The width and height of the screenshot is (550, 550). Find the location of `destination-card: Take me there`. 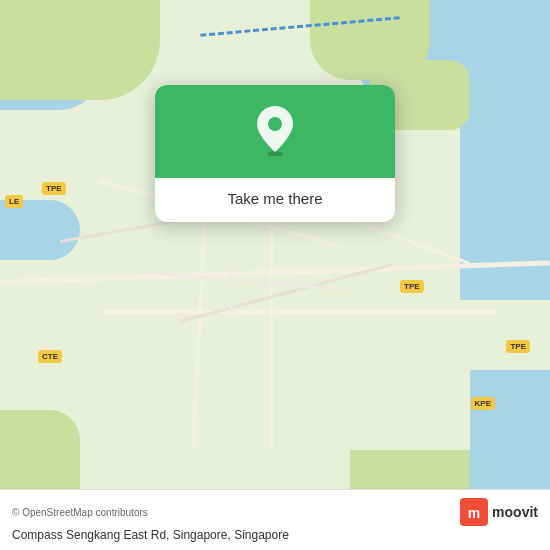

destination-card: Take me there is located at coordinates (275, 154).